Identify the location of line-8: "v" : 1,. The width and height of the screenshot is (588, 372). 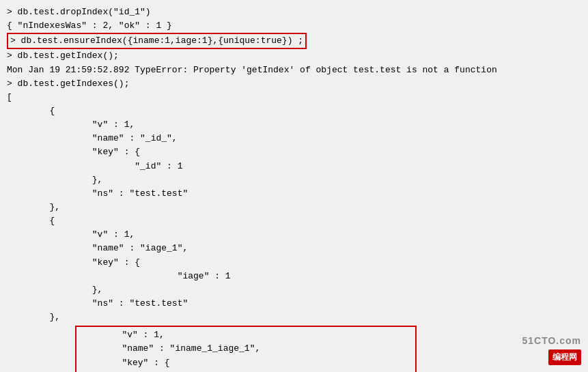
(71, 124).